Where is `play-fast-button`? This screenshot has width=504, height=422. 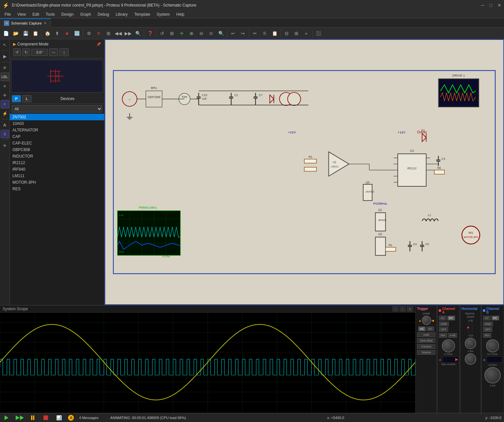
play-fast-button is located at coordinates (20, 418).